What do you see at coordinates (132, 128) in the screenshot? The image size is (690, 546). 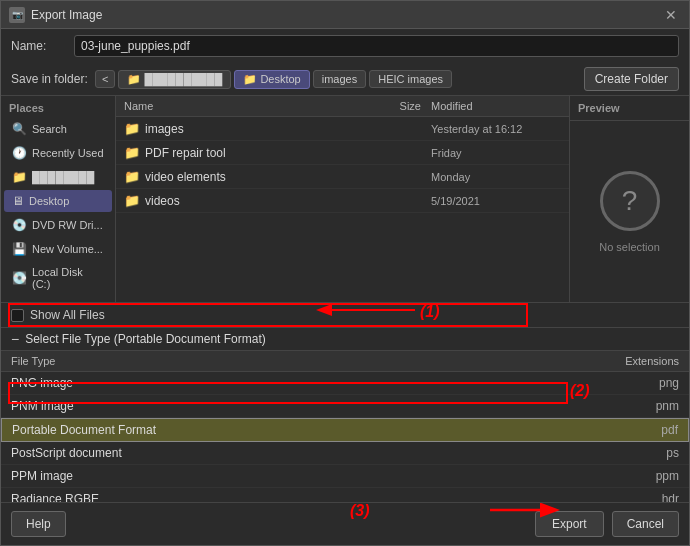 I see `folder-icon-images: 📁` at bounding box center [132, 128].